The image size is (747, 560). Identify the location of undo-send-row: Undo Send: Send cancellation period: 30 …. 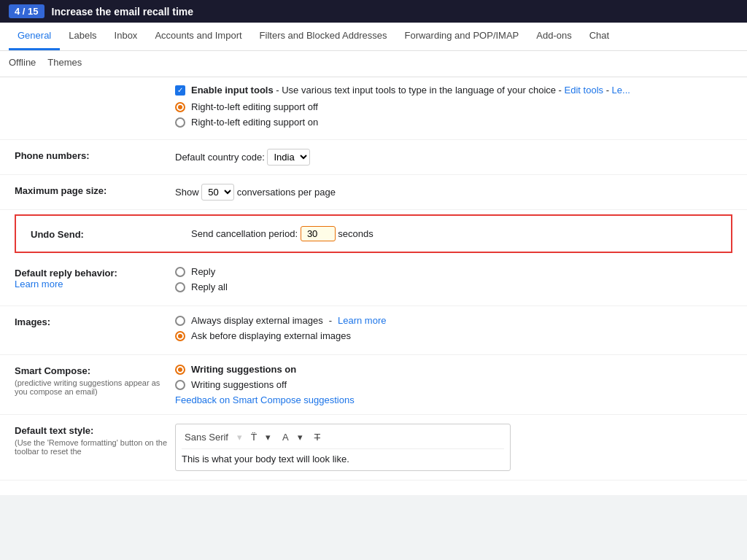
(374, 233).